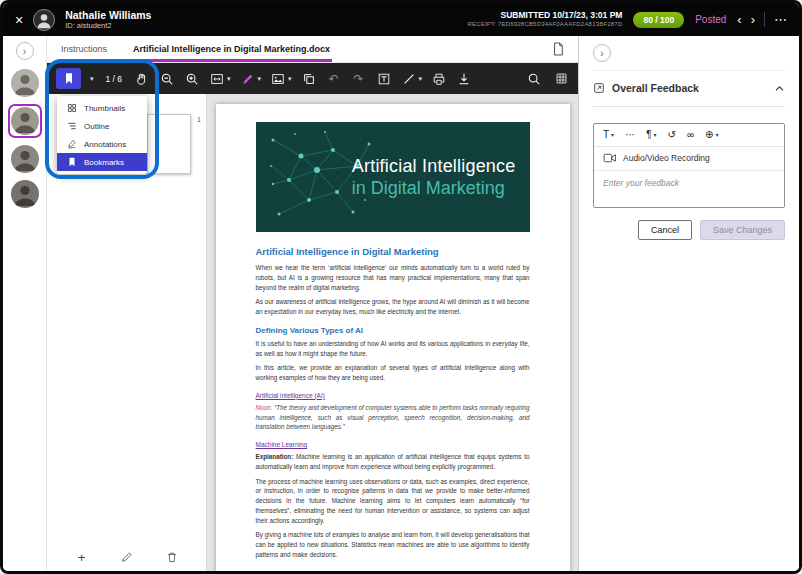  What do you see at coordinates (544, 16) in the screenshot?
I see `submitted-timestamp: SUBMITTED 10/17/23, 3:01 PM` at bounding box center [544, 16].